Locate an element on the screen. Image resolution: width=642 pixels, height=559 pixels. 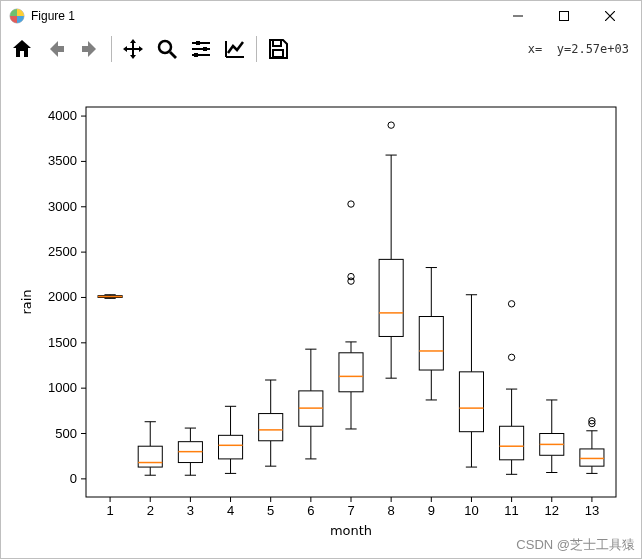
x-tick-label: 9 is located at coordinates (432, 510).